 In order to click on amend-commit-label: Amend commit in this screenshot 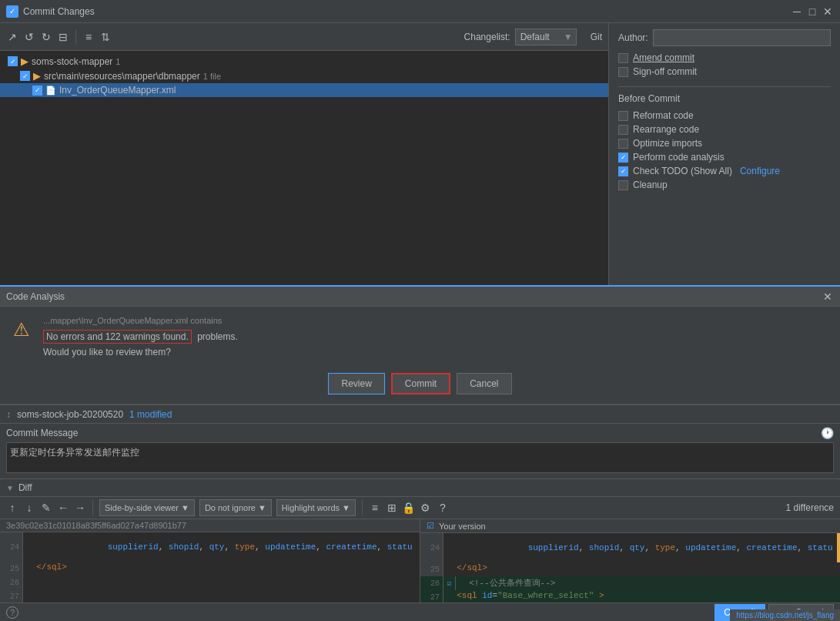, I will do `click(664, 58)`.